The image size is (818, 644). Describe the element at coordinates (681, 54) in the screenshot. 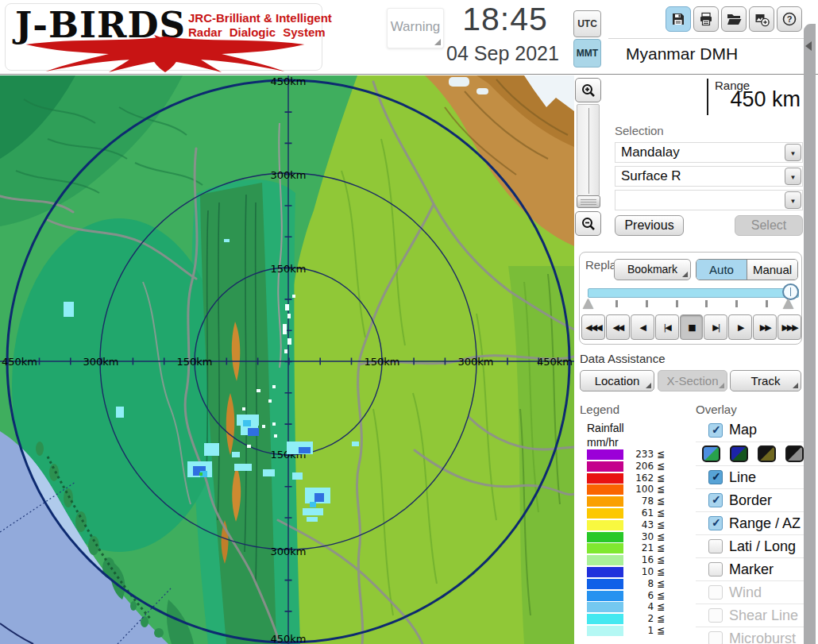

I see `station-title: Myanmar DMH` at that location.